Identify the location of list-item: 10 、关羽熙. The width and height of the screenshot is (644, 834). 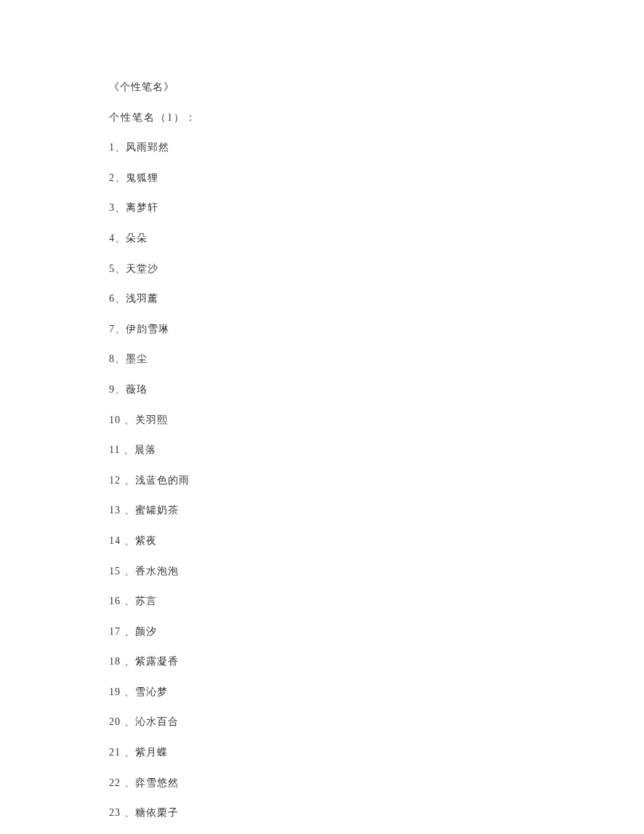
(322, 420).